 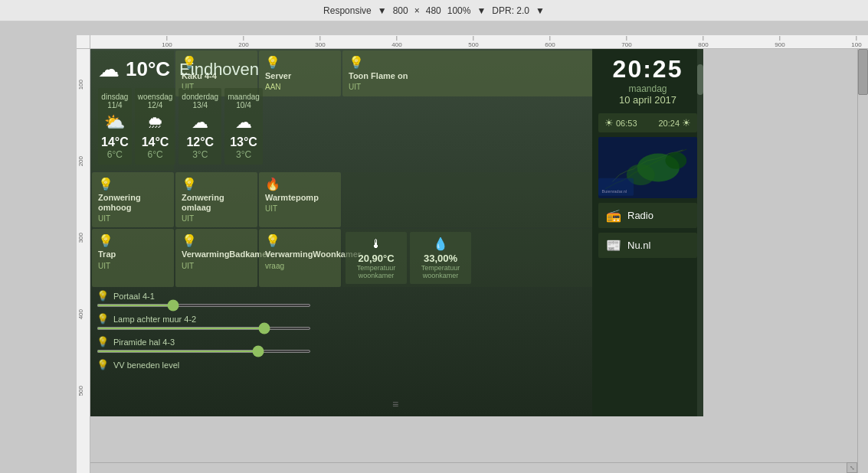 What do you see at coordinates (204, 351) in the screenshot?
I see `slider-piramide-input` at bounding box center [204, 351].